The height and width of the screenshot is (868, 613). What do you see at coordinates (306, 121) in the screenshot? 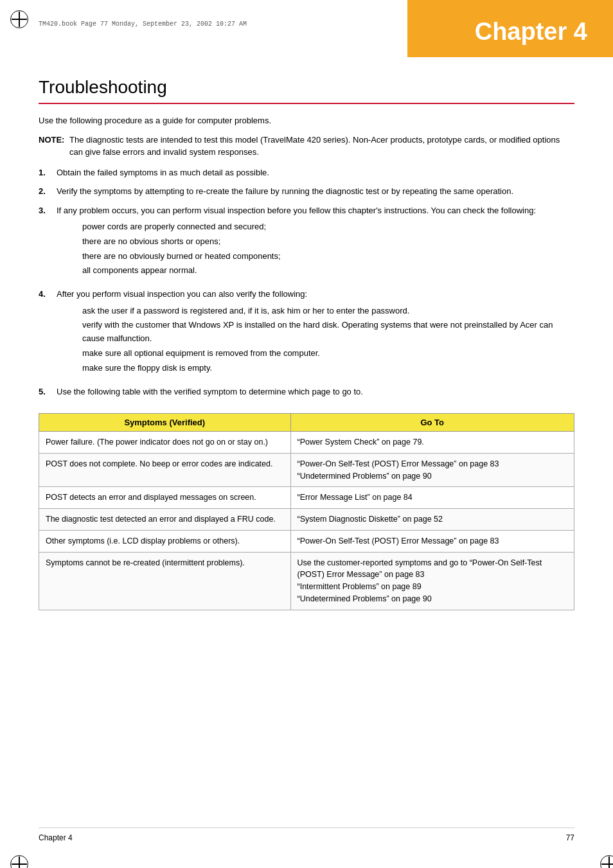
I see `intro-text: Use the following procedure as a guide f…` at bounding box center [306, 121].